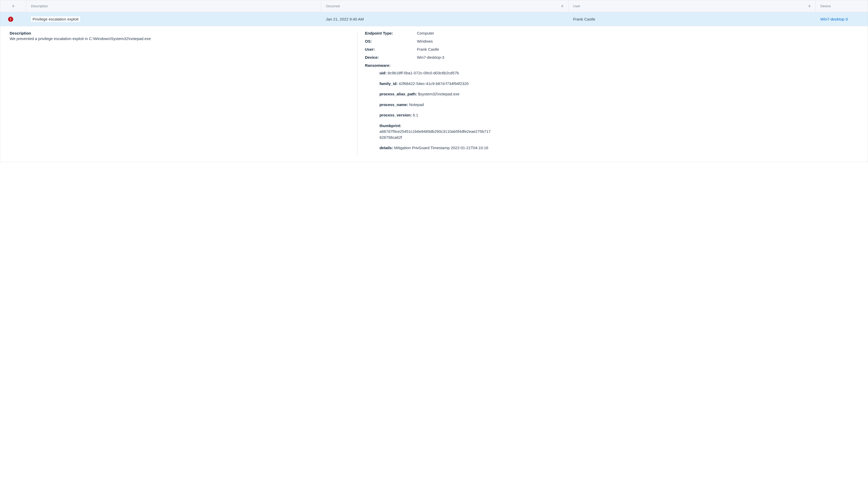 Image resolution: width=868 pixels, height=480 pixels. Describe the element at coordinates (619, 73) in the screenshot. I see `kv-uid: uid: 8c9b18ff-5ba1-072c-09c0-d03c6b2cd57…` at that location.